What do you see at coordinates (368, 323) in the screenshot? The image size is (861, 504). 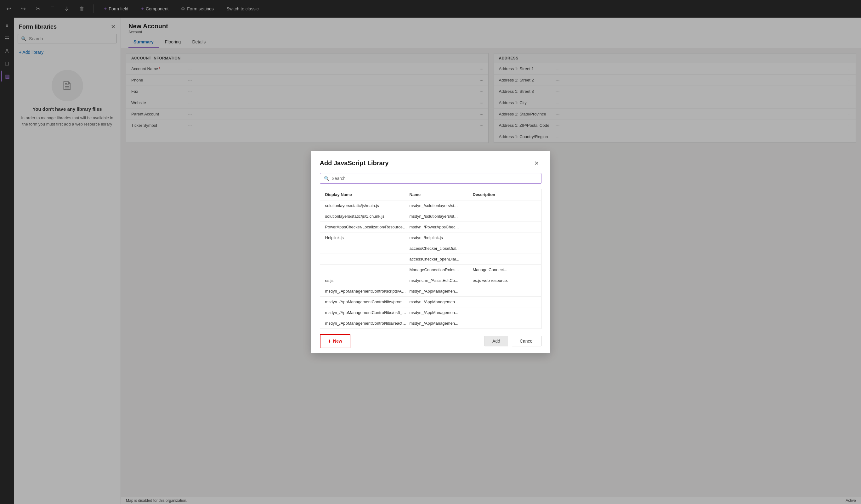 I see `row-display: msdyn_/AppManagementControl/libs/react_1…` at bounding box center [368, 323].